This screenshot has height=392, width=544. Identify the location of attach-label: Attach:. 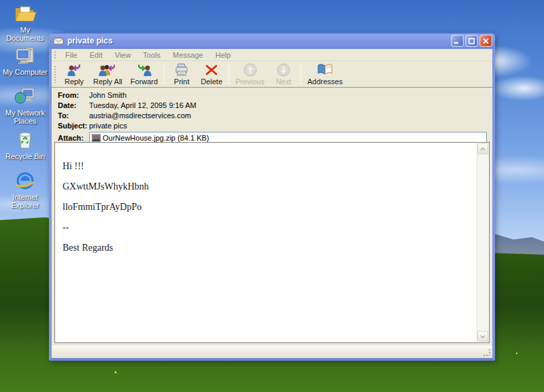
(73, 138).